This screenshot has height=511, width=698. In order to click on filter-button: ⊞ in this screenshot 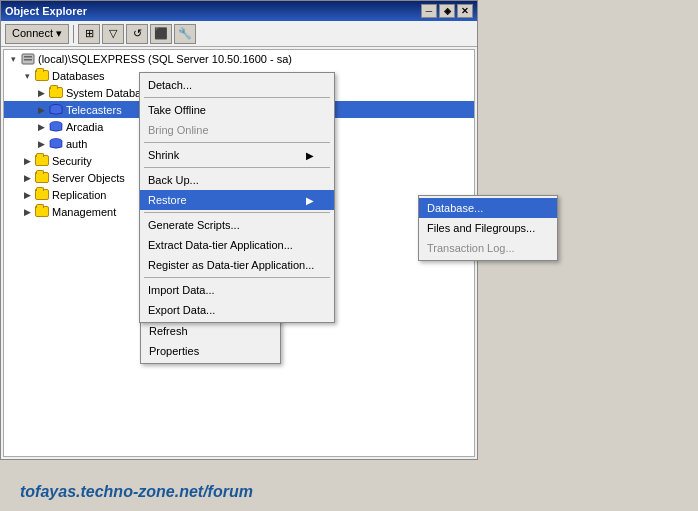, I will do `click(89, 34)`.